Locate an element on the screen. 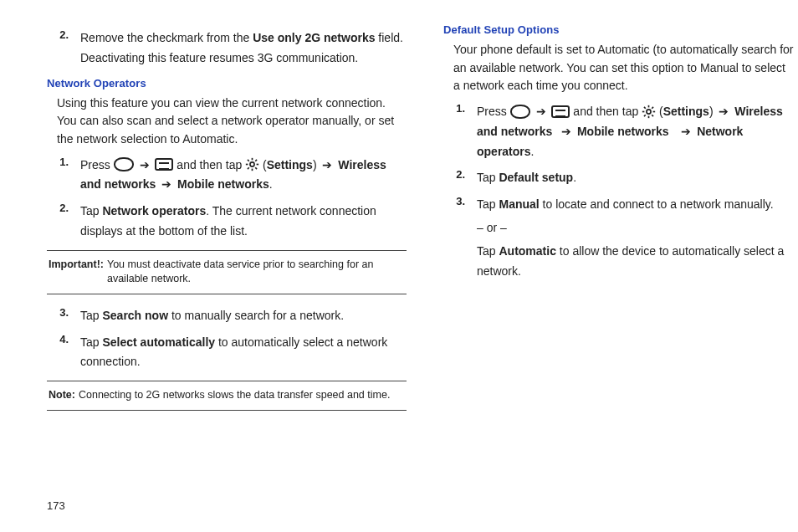 This screenshot has width=798, height=532. bold-text: Use only 2G networks is located at coordinates (314, 38).